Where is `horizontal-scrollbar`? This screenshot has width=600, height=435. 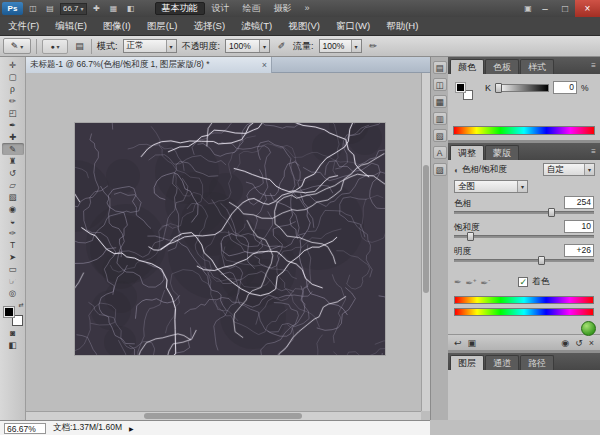 horizontal-scrollbar is located at coordinates (224, 416).